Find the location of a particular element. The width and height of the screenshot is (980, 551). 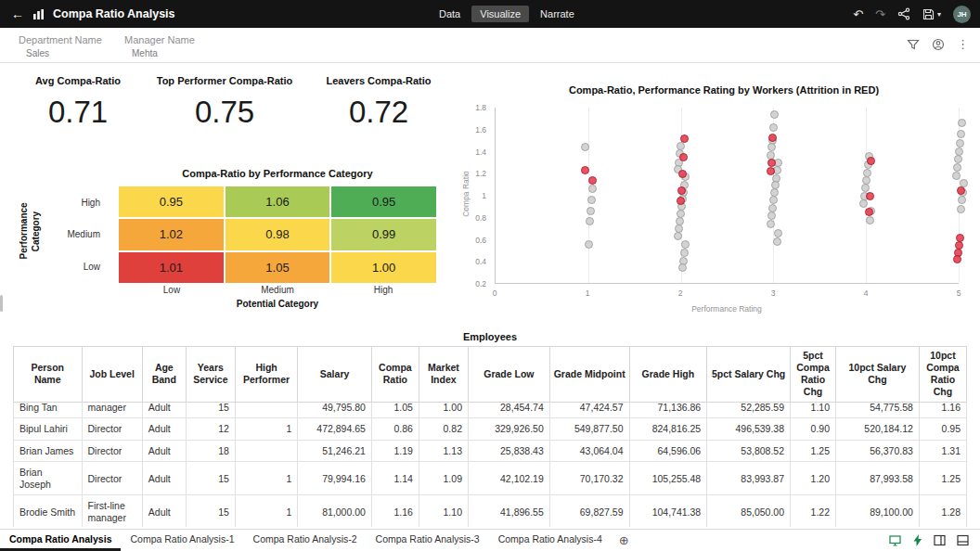

table-row: Brodie SmithFirst-line managerAdult15181… is located at coordinates (490, 511).